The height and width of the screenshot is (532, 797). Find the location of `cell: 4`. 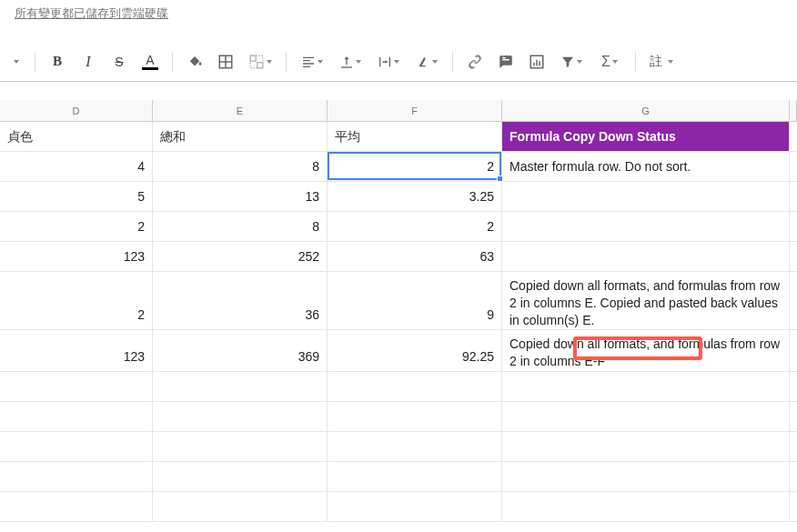

cell: 4 is located at coordinates (76, 166).